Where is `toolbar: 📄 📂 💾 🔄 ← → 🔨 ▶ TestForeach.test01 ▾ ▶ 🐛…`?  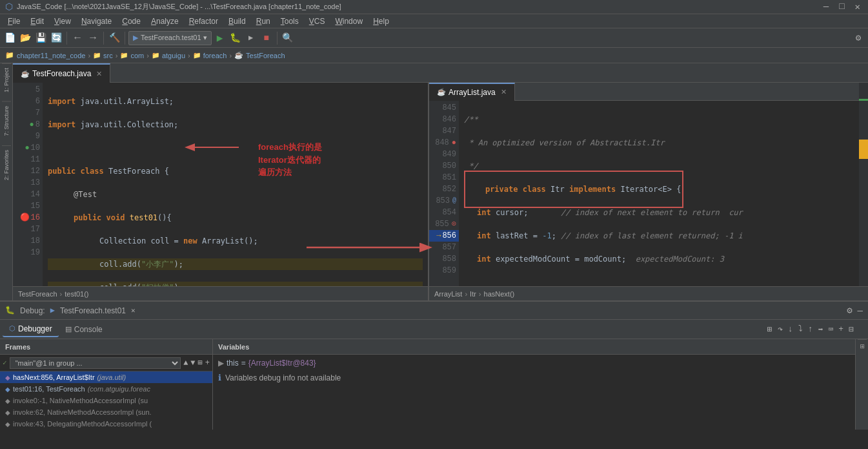
toolbar: 📄 📂 💾 🔄 ← → 🔨 ▶ TestForeach.test01 ▾ ▶ 🐛… is located at coordinates (434, 38).